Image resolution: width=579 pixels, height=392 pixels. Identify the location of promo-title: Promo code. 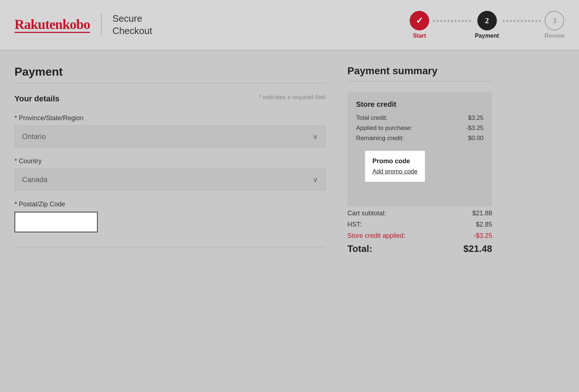
(395, 161).